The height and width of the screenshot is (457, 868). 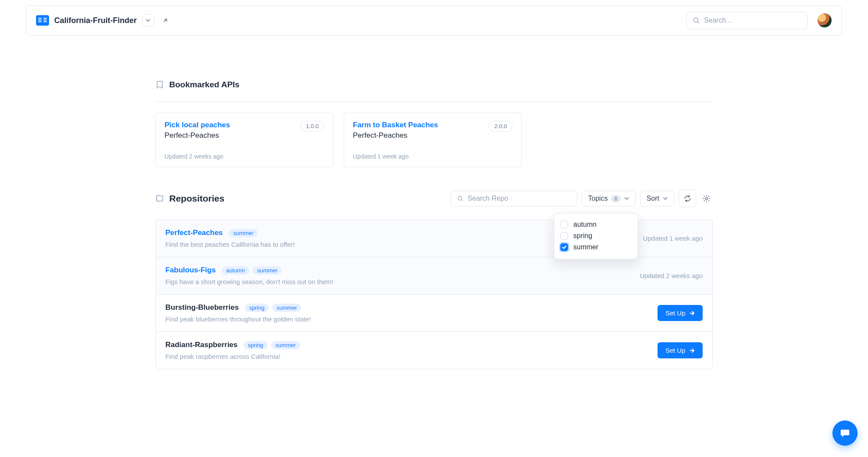 What do you see at coordinates (396, 125) in the screenshot?
I see `card-title: Farm to Basket Peaches` at bounding box center [396, 125].